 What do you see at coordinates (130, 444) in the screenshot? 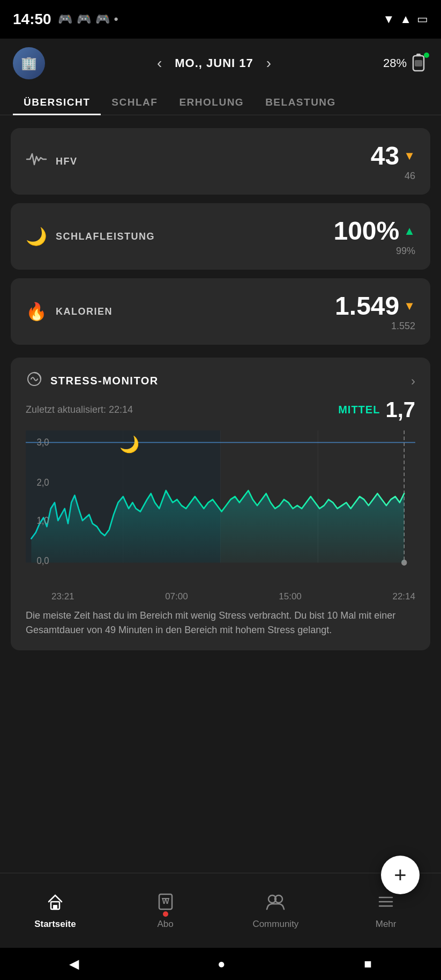
I see `sleep-indicator: 🌙` at bounding box center [130, 444].